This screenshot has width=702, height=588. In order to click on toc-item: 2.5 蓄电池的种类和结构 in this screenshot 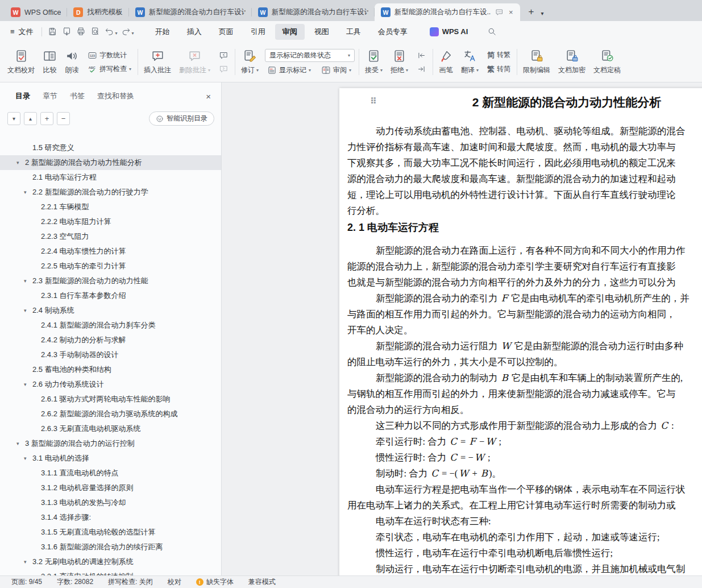, I will do `click(110, 370)`.